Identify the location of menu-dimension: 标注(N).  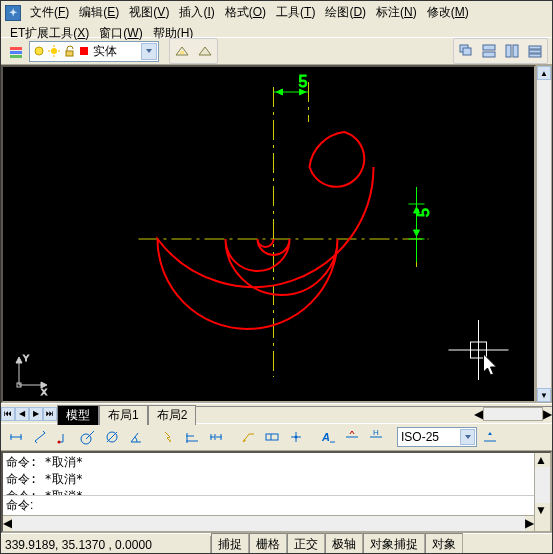
(396, 12).